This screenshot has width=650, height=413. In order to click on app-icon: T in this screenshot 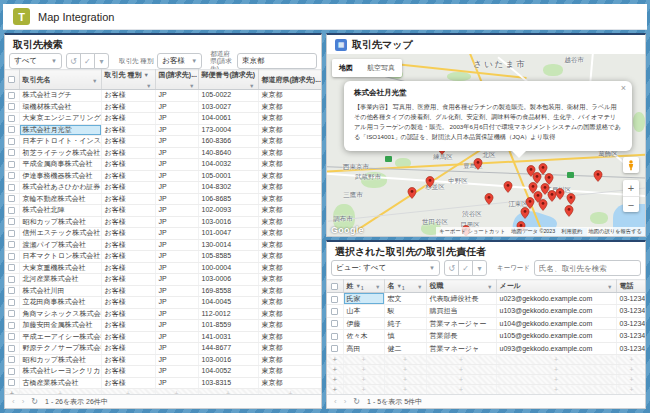, I will do `click(22, 16)`.